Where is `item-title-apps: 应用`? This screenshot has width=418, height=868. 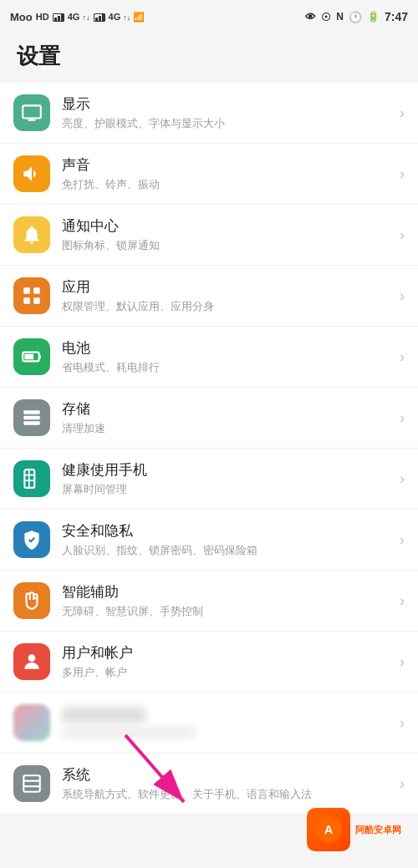
item-title-apps: 应用 is located at coordinates (227, 287).